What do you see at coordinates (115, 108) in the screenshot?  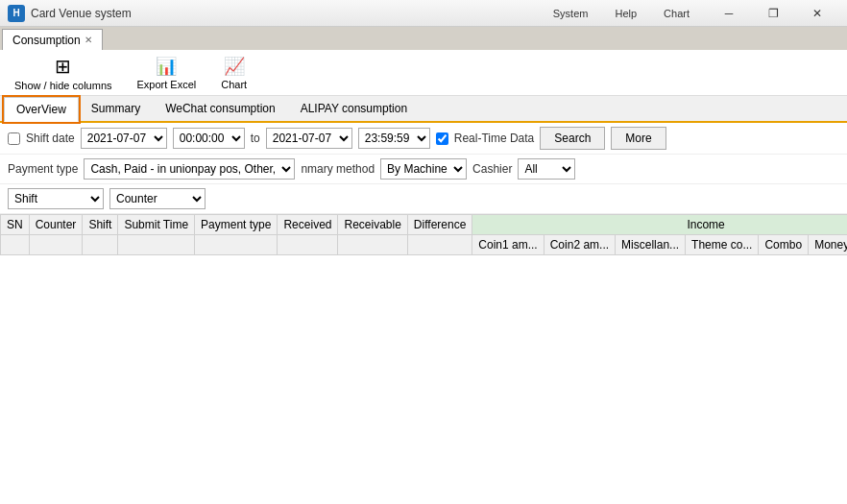 I see `subtab-summary: Summary` at bounding box center [115, 108].